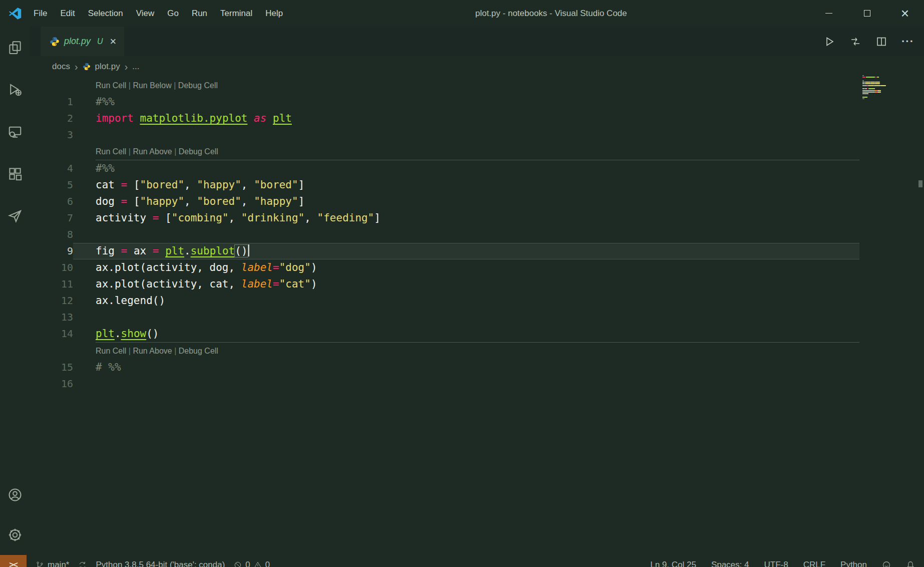  Describe the element at coordinates (910, 564) in the screenshot. I see `notifications-bell-icon` at that location.